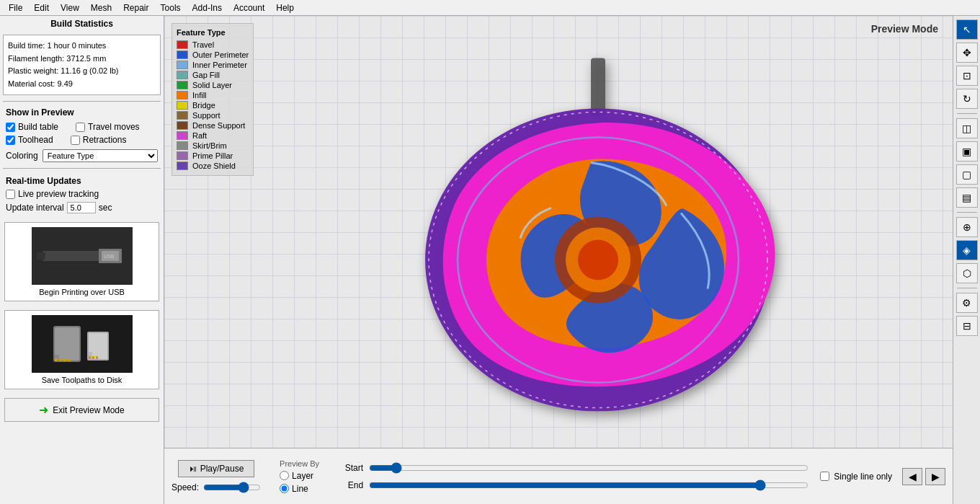 The image size is (980, 504). Describe the element at coordinates (967, 151) in the screenshot. I see `tool-top-button: ▣` at that location.